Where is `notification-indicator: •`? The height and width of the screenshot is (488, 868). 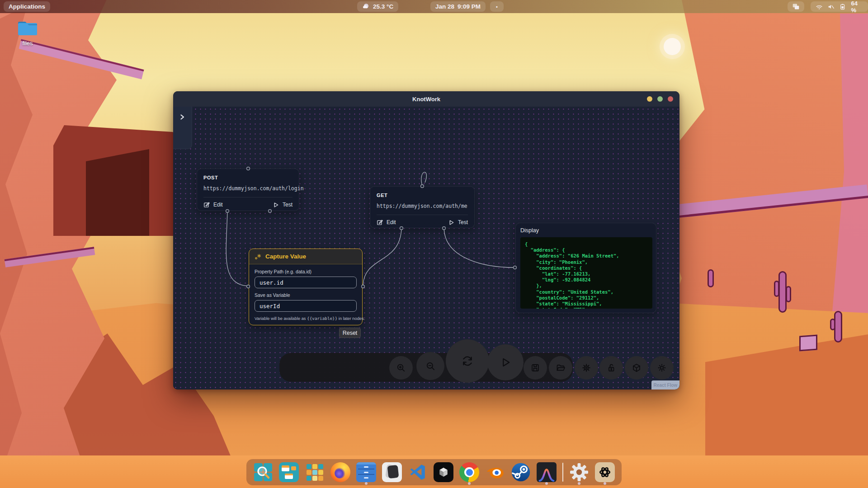
notification-indicator: • is located at coordinates (497, 6).